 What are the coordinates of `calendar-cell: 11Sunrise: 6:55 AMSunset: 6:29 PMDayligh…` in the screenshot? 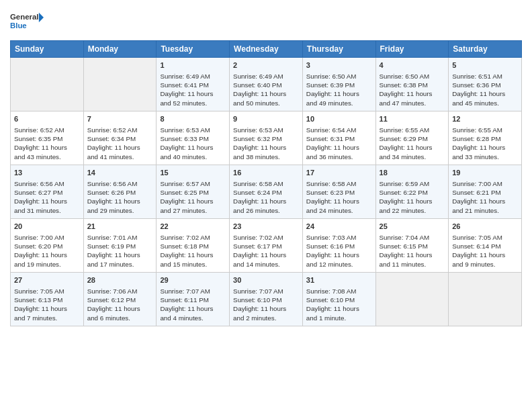 It's located at (412, 138).